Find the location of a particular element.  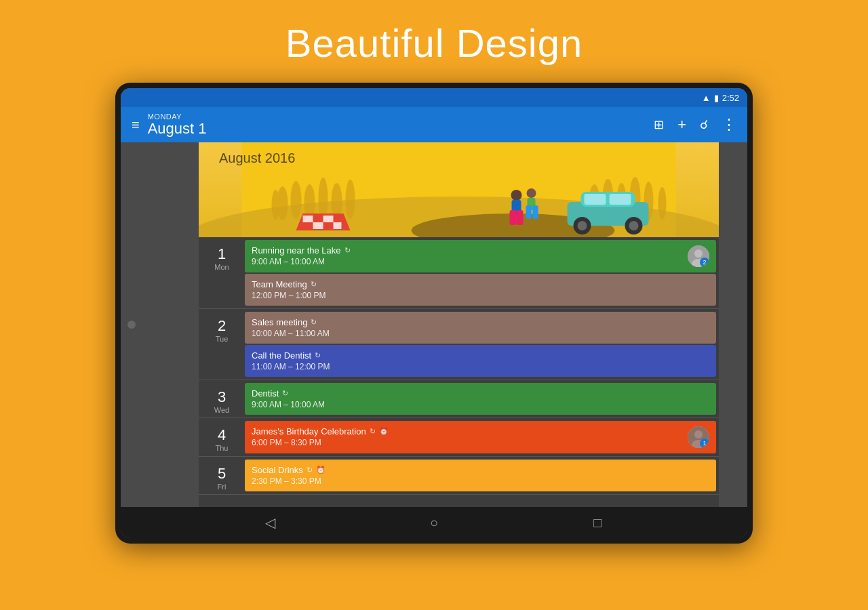

day-name-2: Tue is located at coordinates (222, 339).